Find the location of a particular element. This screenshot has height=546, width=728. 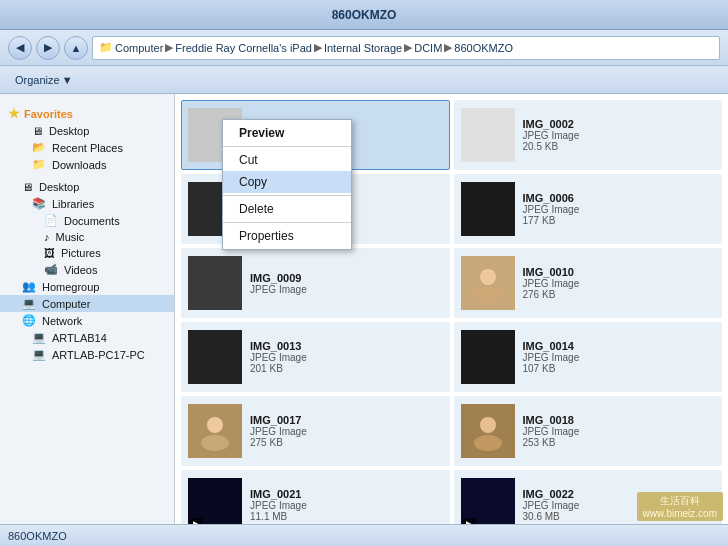

artlab14-icon: 💻 is located at coordinates (39, 338).